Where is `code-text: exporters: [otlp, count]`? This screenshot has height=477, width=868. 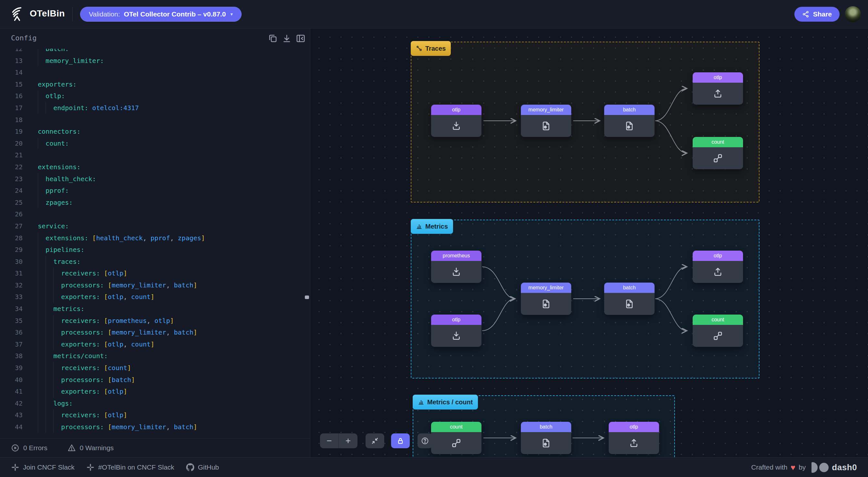 code-text: exporters: [otlp, count] is located at coordinates (96, 297).